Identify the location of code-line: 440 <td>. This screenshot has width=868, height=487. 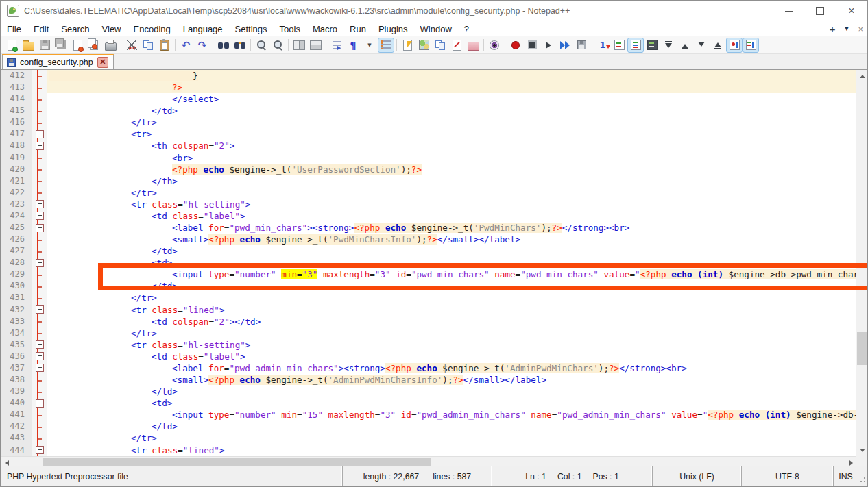
(429, 403).